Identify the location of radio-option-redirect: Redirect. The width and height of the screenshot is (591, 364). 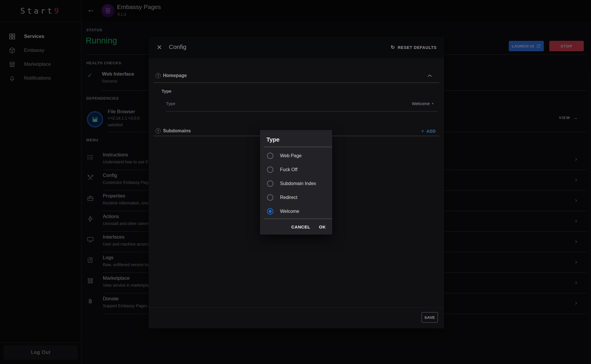
(296, 197).